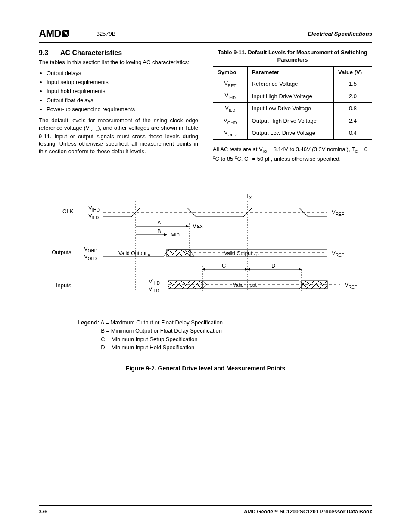 This screenshot has height=532, width=411. I want to click on figure-caption: Figure 9-2. General Drive level and Meas…, so click(206, 368).